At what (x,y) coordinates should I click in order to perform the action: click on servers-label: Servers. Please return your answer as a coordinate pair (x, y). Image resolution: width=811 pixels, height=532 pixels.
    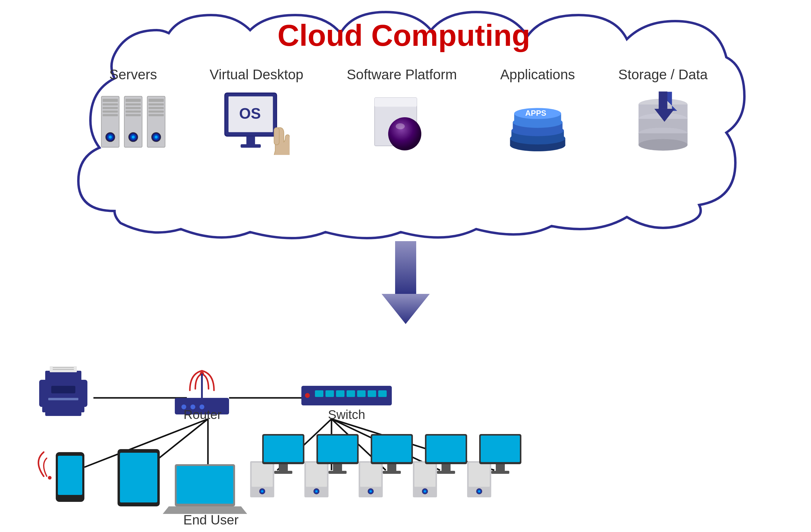
    Looking at the image, I should click on (133, 74).